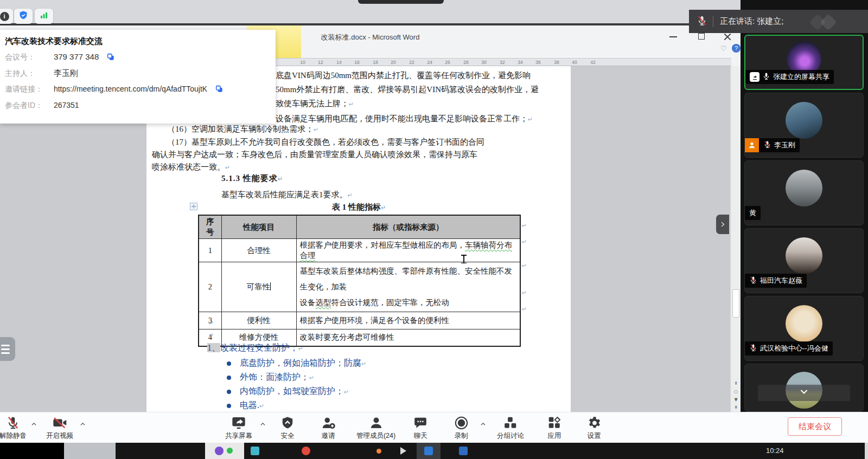 The width and height of the screenshot is (868, 459). Describe the element at coordinates (82, 425) in the screenshot. I see `video-options-chevron` at that location.